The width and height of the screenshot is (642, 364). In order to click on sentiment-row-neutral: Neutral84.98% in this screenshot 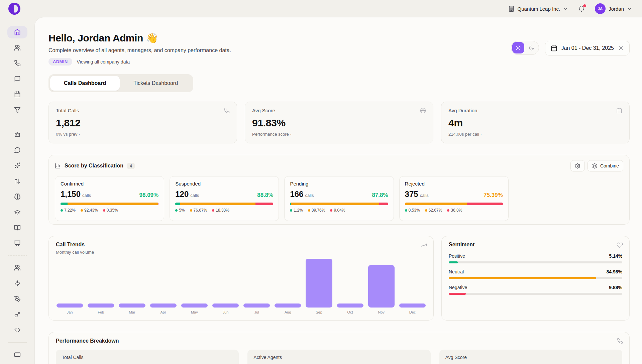, I will do `click(536, 274)`.